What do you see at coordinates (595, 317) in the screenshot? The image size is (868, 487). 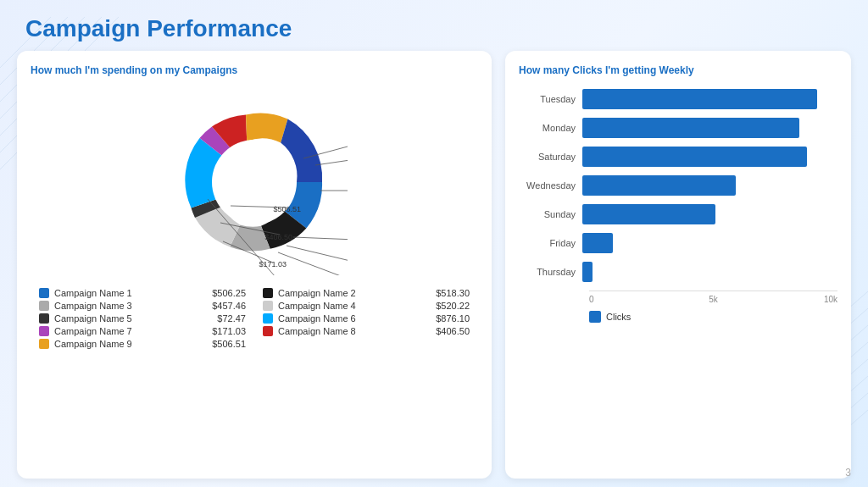 I see `bar-legend-color` at bounding box center [595, 317].